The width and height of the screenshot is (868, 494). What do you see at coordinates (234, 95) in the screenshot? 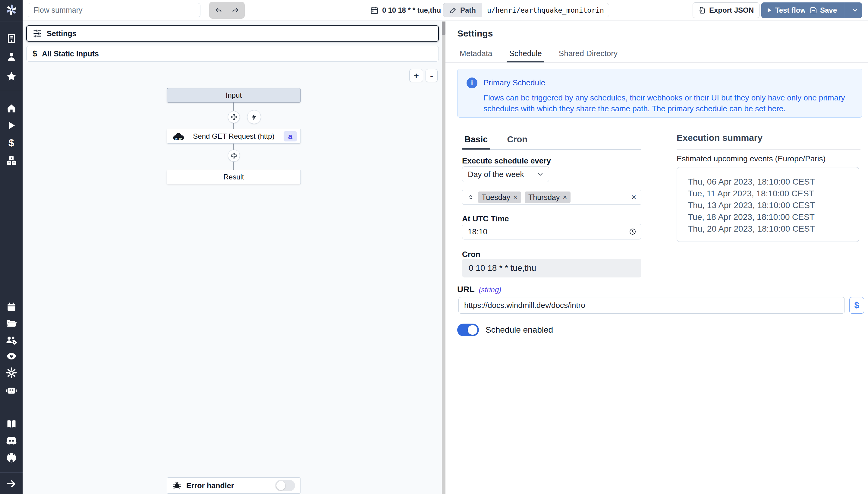
I see `flow-node-input: Input` at bounding box center [234, 95].